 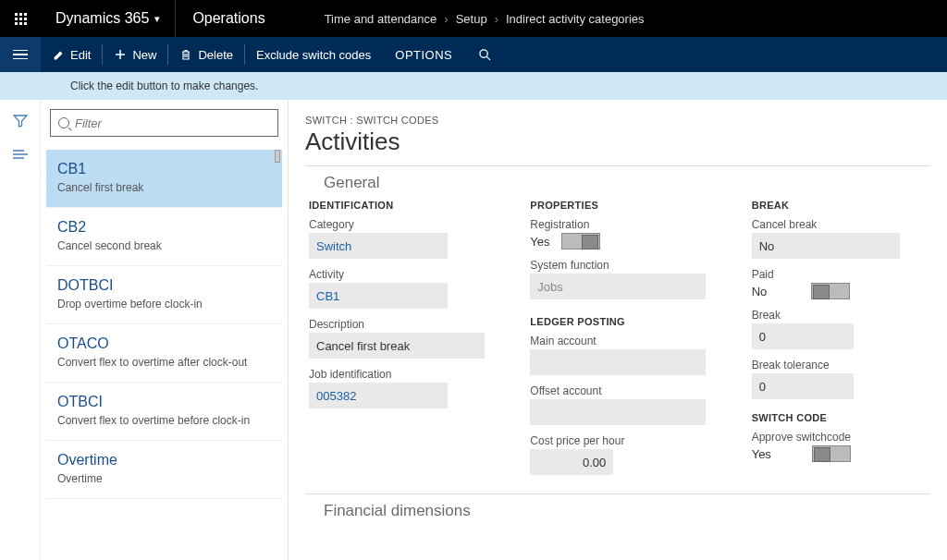 I want to click on identification-column: IDENTIFICATION Category Switch Activity …, so click(x=398, y=342).